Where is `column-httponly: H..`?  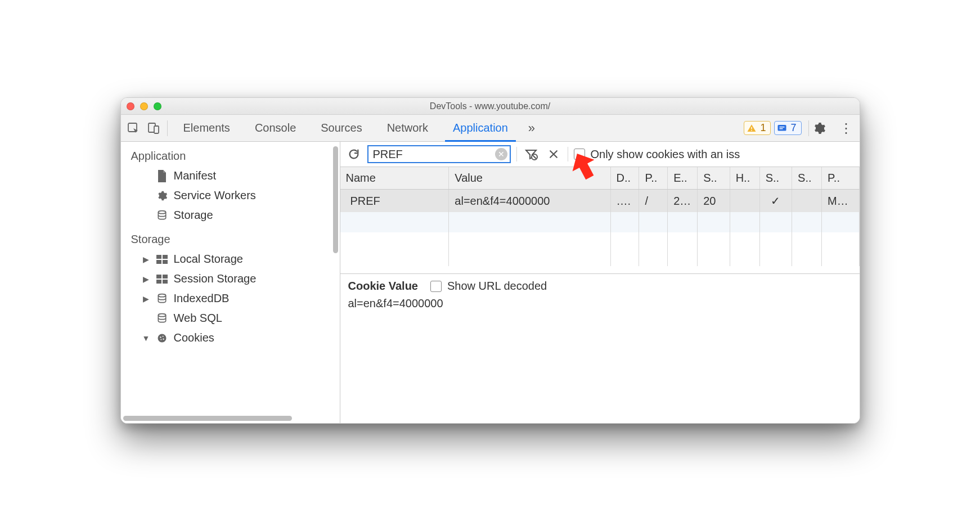
column-httponly: H.. is located at coordinates (745, 178).